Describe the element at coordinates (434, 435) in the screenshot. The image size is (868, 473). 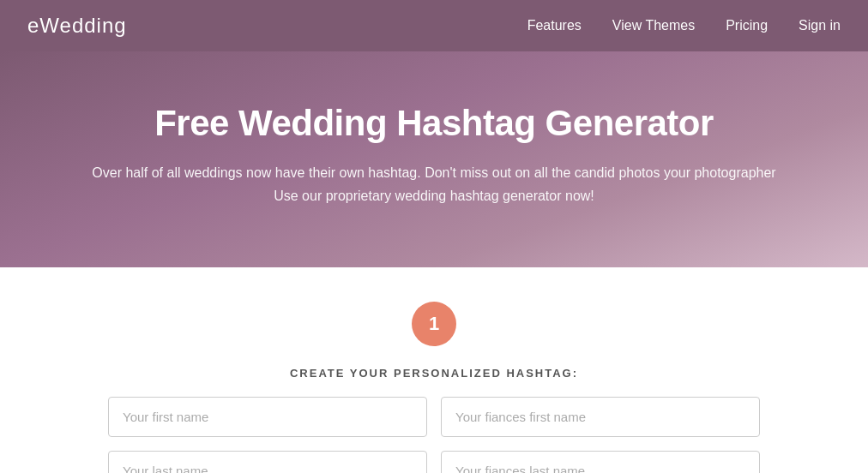
I see `form-grid` at that location.